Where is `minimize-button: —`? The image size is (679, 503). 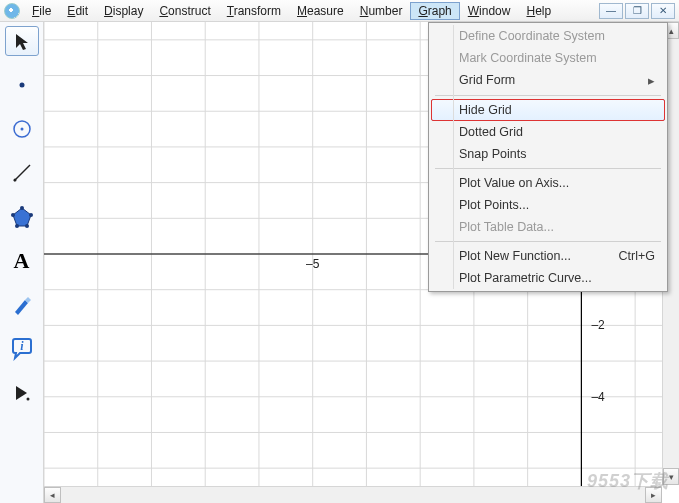
minimize-button: — is located at coordinates (611, 11).